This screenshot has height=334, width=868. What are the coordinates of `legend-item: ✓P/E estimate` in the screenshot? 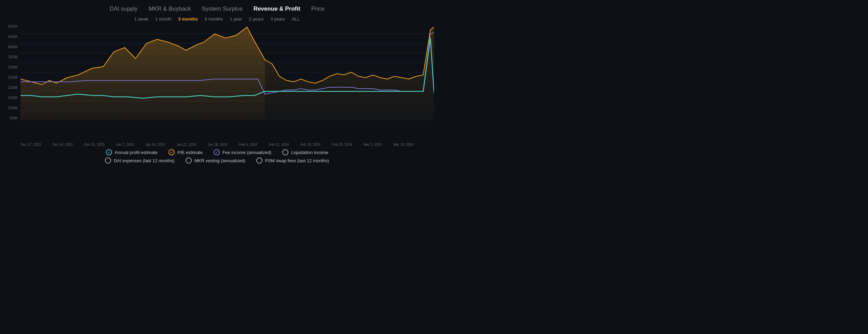 It's located at (186, 152).